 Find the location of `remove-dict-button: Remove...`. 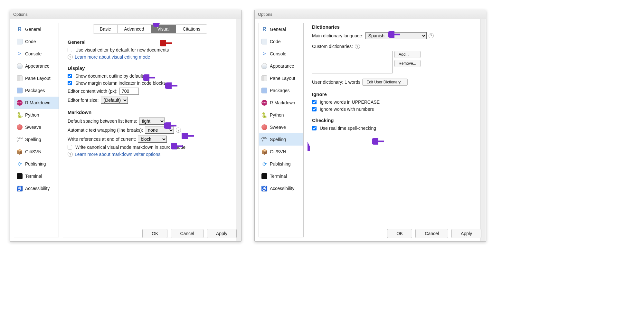

remove-dict-button: Remove... is located at coordinates (408, 63).